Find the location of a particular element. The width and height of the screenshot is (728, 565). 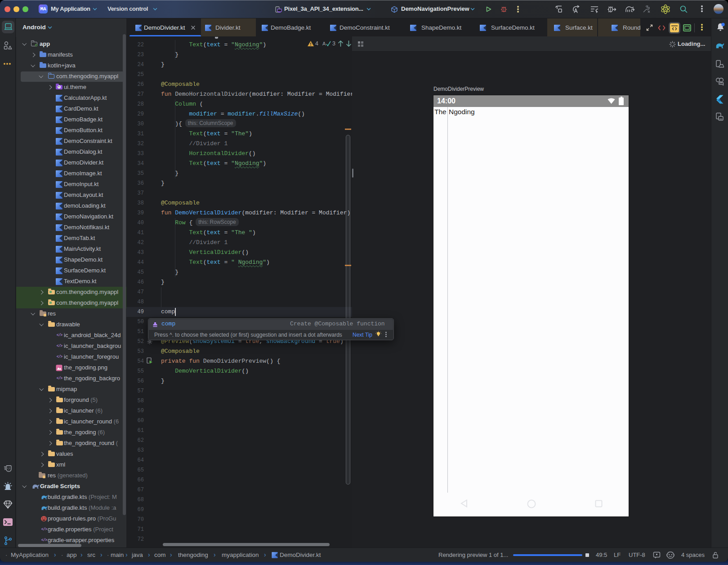

svg-text: A is located at coordinates (324, 44).